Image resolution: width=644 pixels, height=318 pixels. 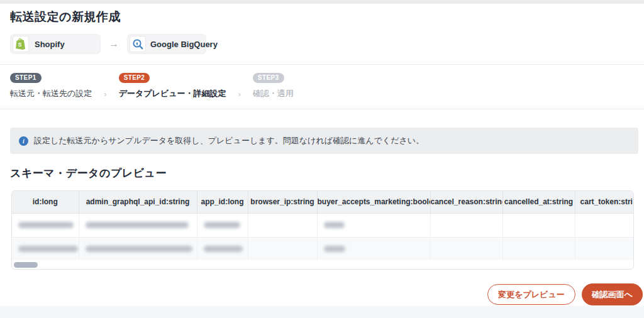 What do you see at coordinates (152, 86) in the screenshot?
I see `step-indicator: STEP1 転送元・転送先の設定 › STEP2 データプレビュー・詳細設定 ›…` at bounding box center [152, 86].